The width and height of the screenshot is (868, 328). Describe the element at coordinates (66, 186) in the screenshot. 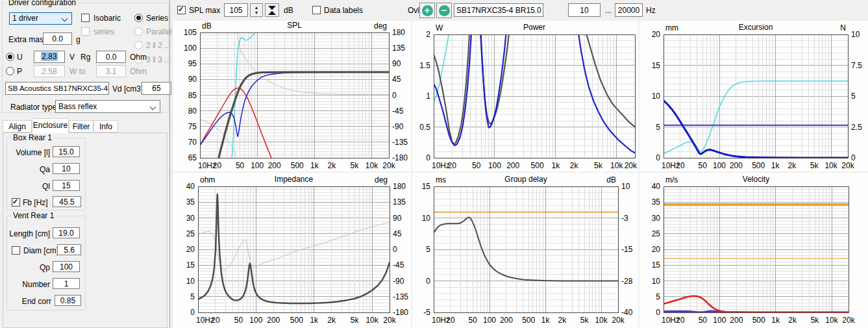

I see `ql-input` at that location.